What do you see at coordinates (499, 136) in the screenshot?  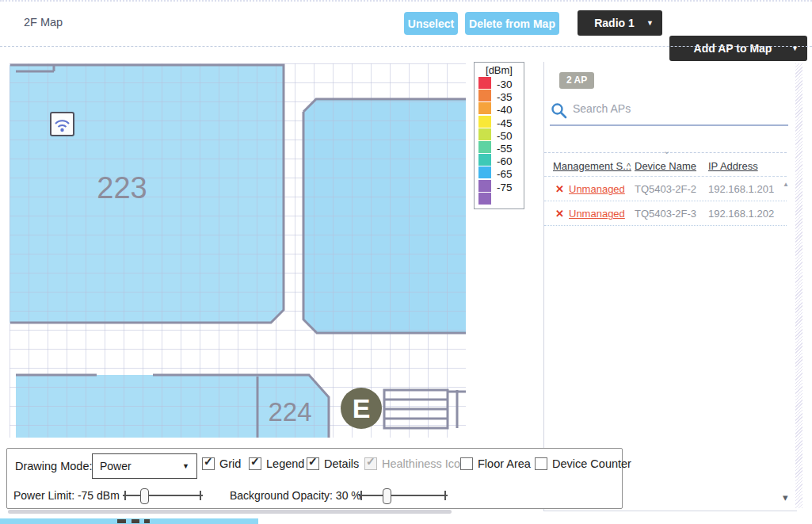 I see `dbm-legend: [dBm] -30 -35 -40 -45 -50 -55 -60 -65 -7…` at bounding box center [499, 136].